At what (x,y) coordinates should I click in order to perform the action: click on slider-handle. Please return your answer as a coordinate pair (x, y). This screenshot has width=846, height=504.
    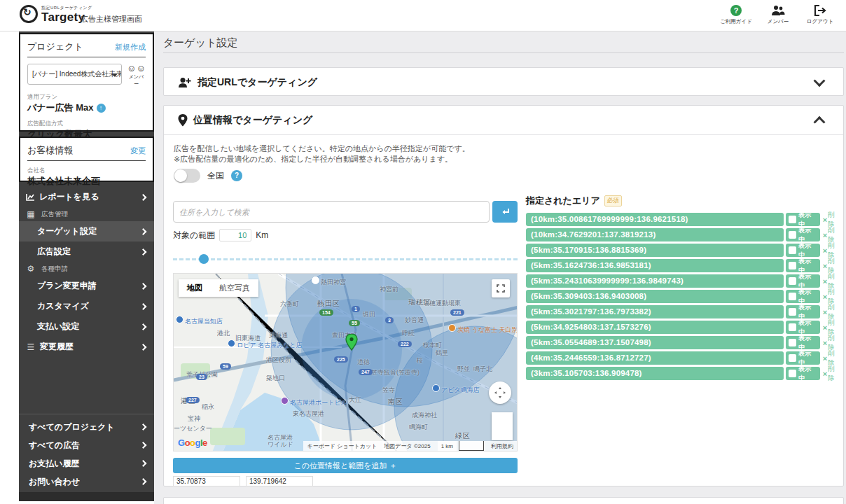
    Looking at the image, I should click on (204, 259).